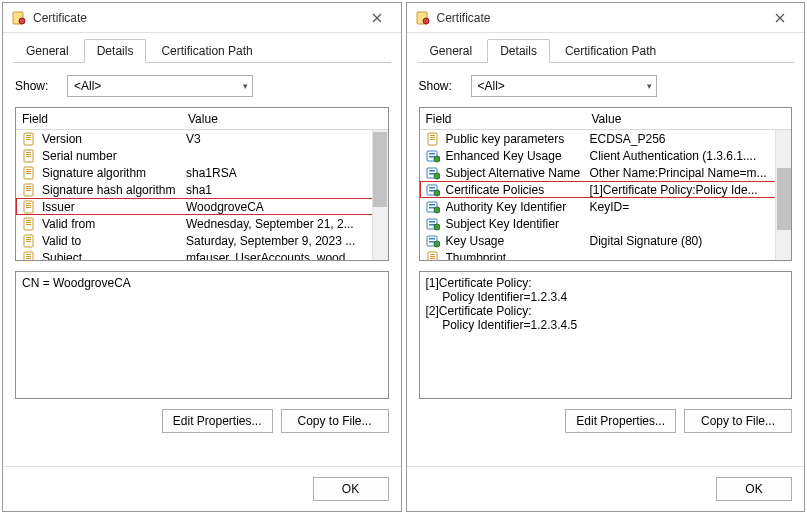 This screenshot has width=807, height=515. Describe the element at coordinates (114, 224) in the screenshot. I see `row-field: Valid from` at that location.